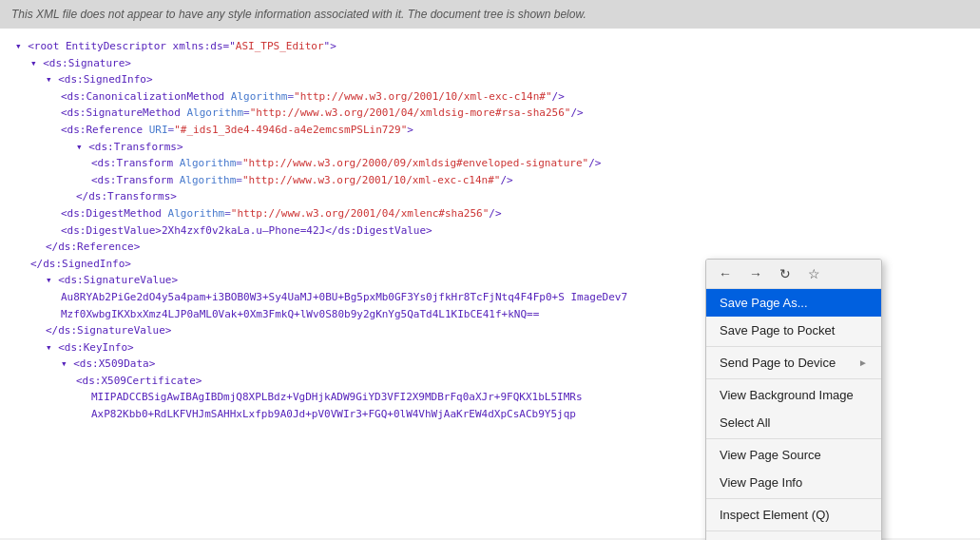 The width and height of the screenshot is (980, 540). What do you see at coordinates (490, 231) in the screenshot?
I see `xml-line: <ds:DigestValue>2Xh4zxf0v2kaLa.u—Phone=4…` at bounding box center [490, 231].